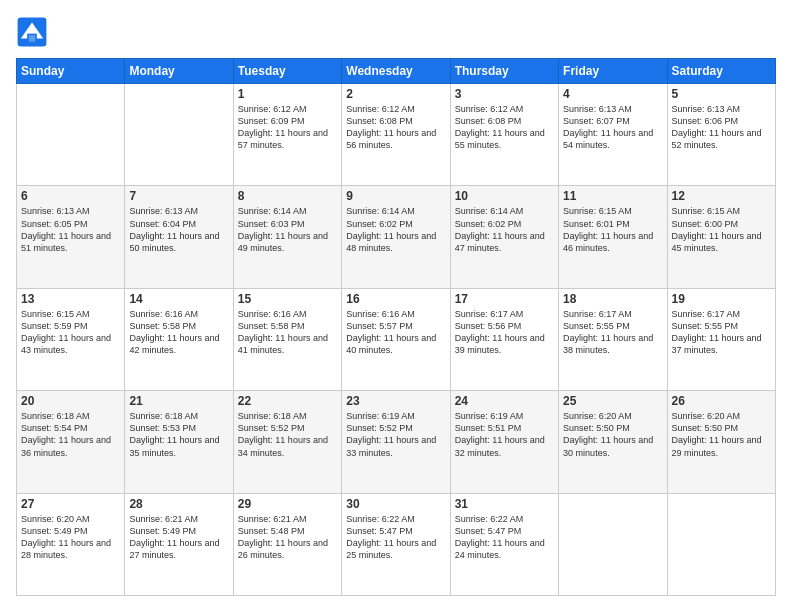  I want to click on day-info: Sunrise: 6:18 AM Sunset: 5:52 PM Dayligh…, so click(288, 434).